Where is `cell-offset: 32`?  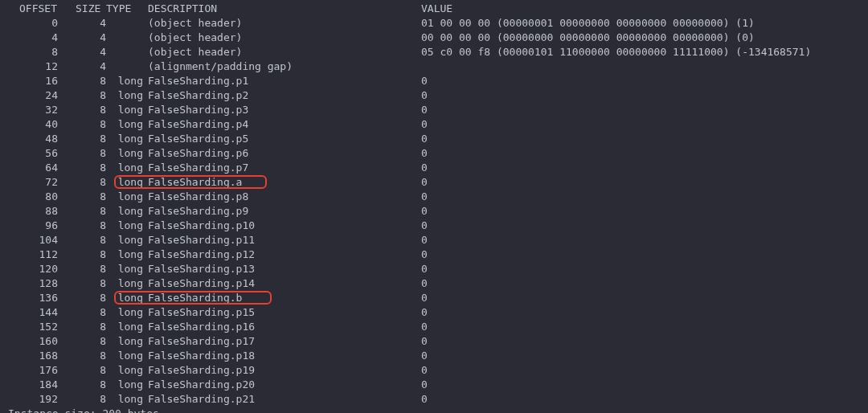 cell-offset: 32 is located at coordinates (33, 110).